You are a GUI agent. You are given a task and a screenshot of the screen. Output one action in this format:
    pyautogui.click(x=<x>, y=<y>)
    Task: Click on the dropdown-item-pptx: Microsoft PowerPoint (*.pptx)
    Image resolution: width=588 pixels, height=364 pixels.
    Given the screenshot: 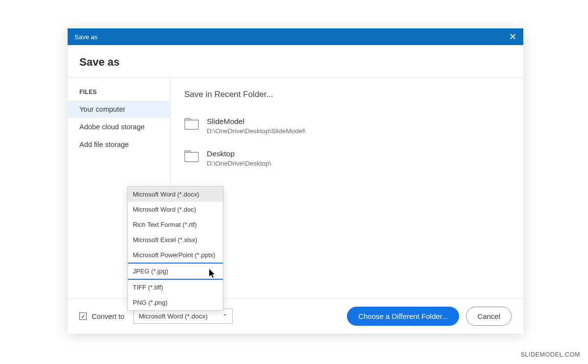 What is the action you would take?
    pyautogui.click(x=175, y=255)
    